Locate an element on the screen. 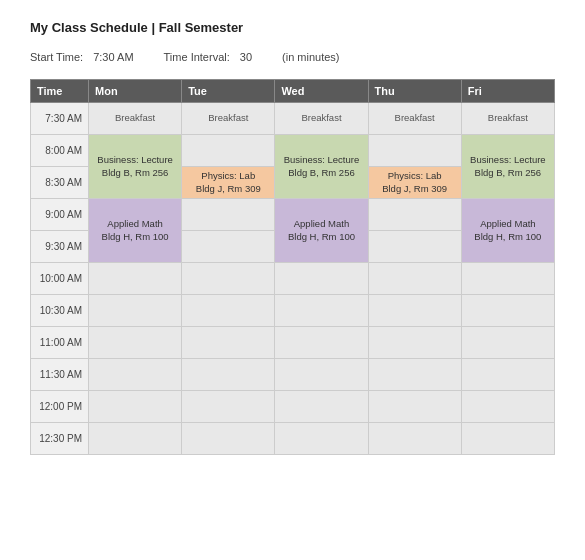  time-cell: 12:30 PM is located at coordinates (60, 439).